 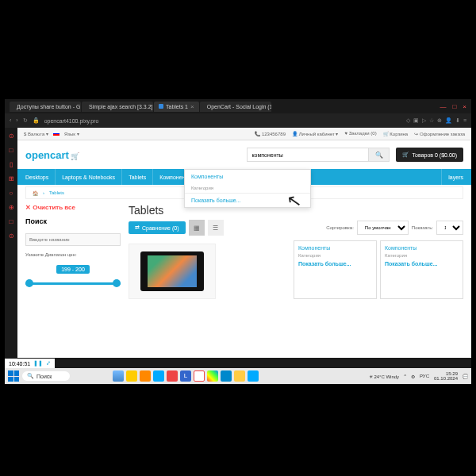 What do you see at coordinates (455, 177) in the screenshot?
I see `nav-players: layers` at bounding box center [455, 177].